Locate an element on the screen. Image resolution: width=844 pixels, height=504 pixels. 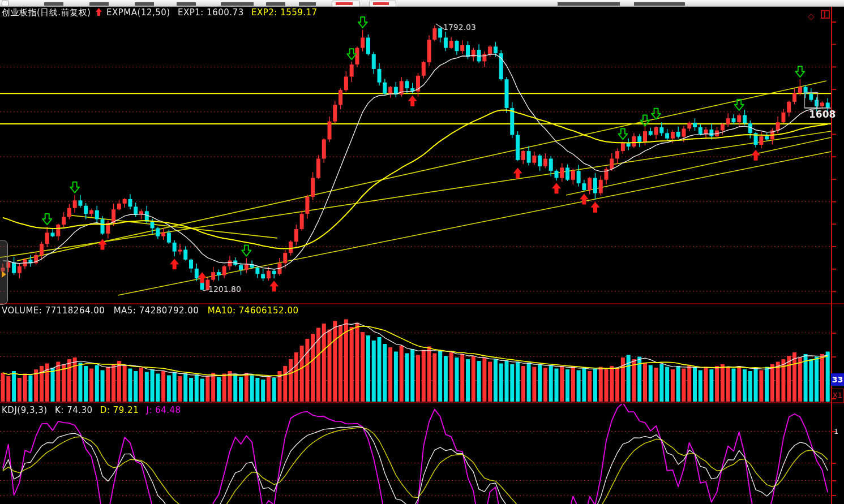
exp1-value: EXP1: 1600.73 is located at coordinates (211, 12).